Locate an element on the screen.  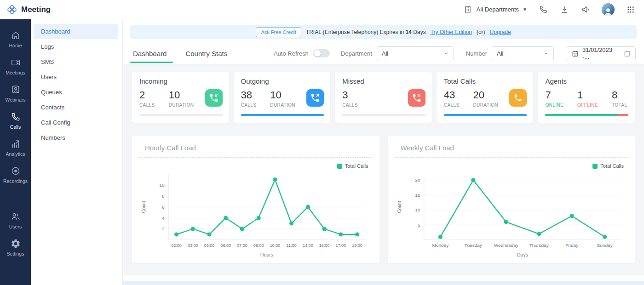
metric-online: 7ONLINE is located at coordinates (554, 98).